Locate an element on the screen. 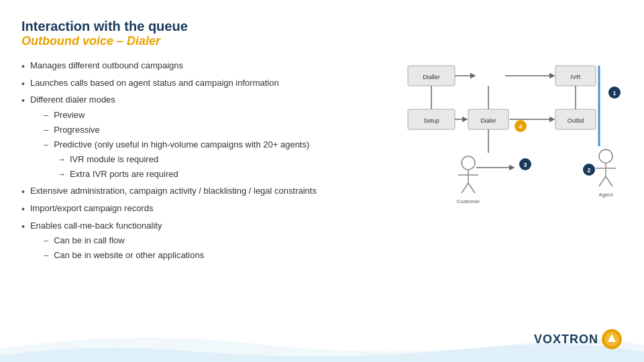 The height and width of the screenshot is (362, 644). bullet-text: Enables call-me-back functionality is located at coordinates (97, 225).